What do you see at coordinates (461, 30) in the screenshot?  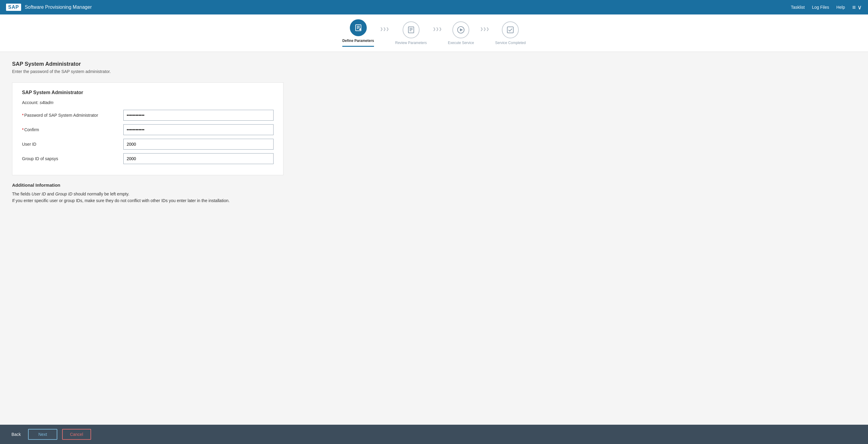 I see `step-icon-execute` at bounding box center [461, 30].